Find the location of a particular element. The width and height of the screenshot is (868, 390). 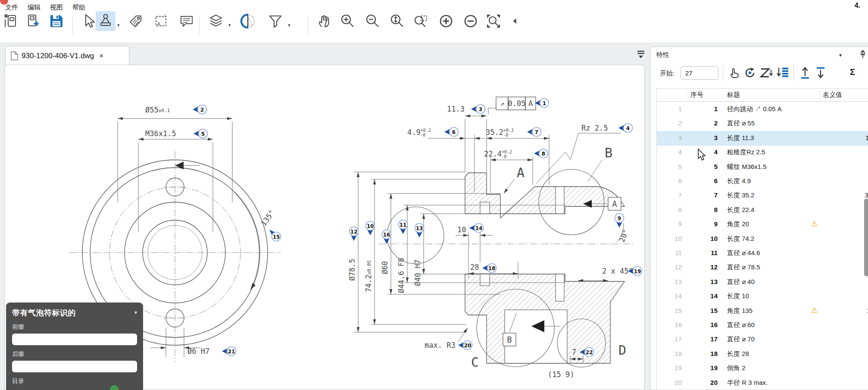

select-area-icon: A 1 is located at coordinates (162, 21).